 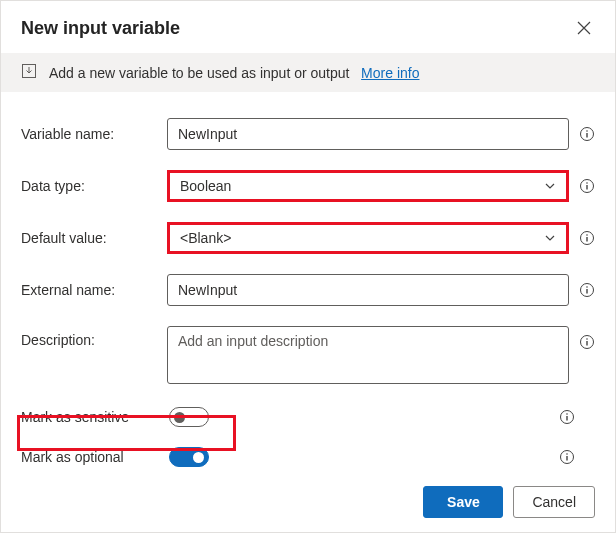 I want to click on more-info-link: More info, so click(x=390, y=73).